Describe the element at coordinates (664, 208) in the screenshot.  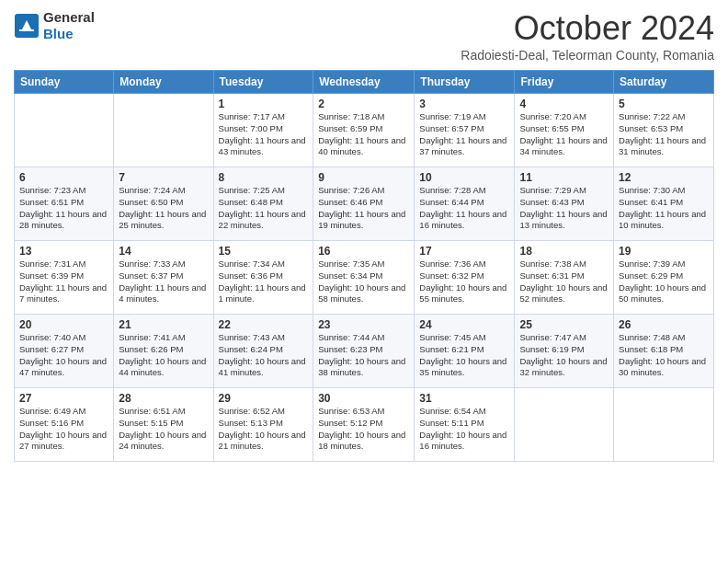
I see `day-info: Sunrise: 7:30 AM Sunset: 6:41 PM Dayligh…` at that location.